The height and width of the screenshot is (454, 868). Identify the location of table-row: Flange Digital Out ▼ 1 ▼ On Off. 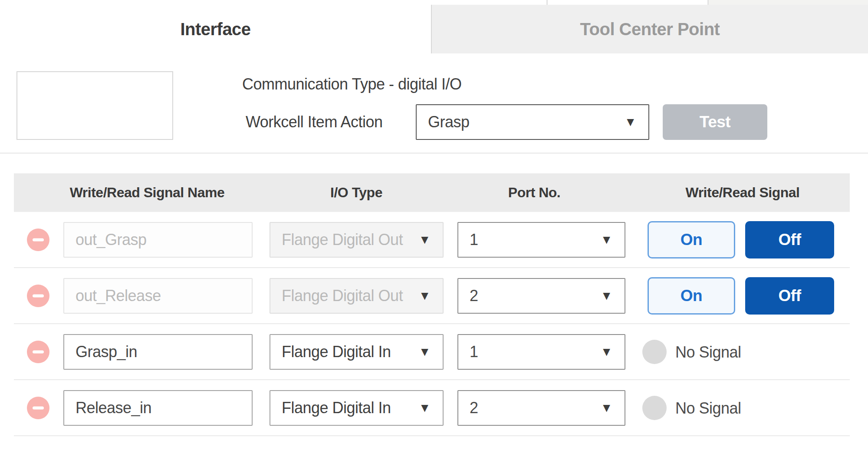
(432, 240).